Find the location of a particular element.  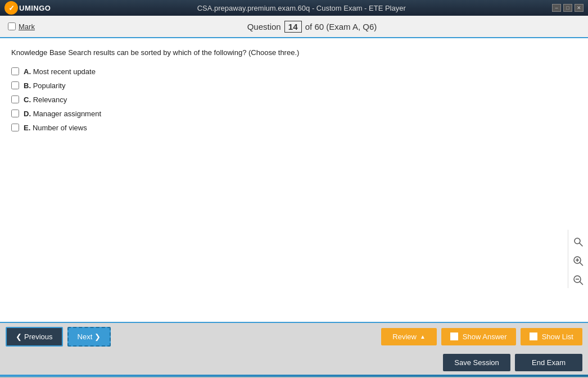

end-exam-button: End Exam is located at coordinates (549, 363).